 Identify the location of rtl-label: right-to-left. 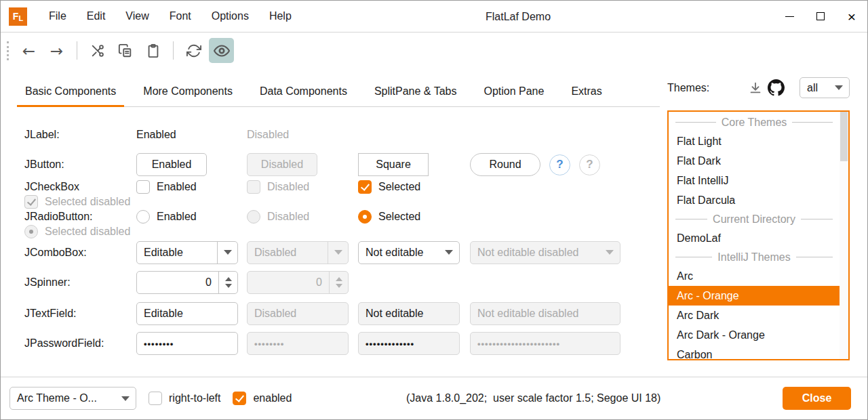
(195, 398).